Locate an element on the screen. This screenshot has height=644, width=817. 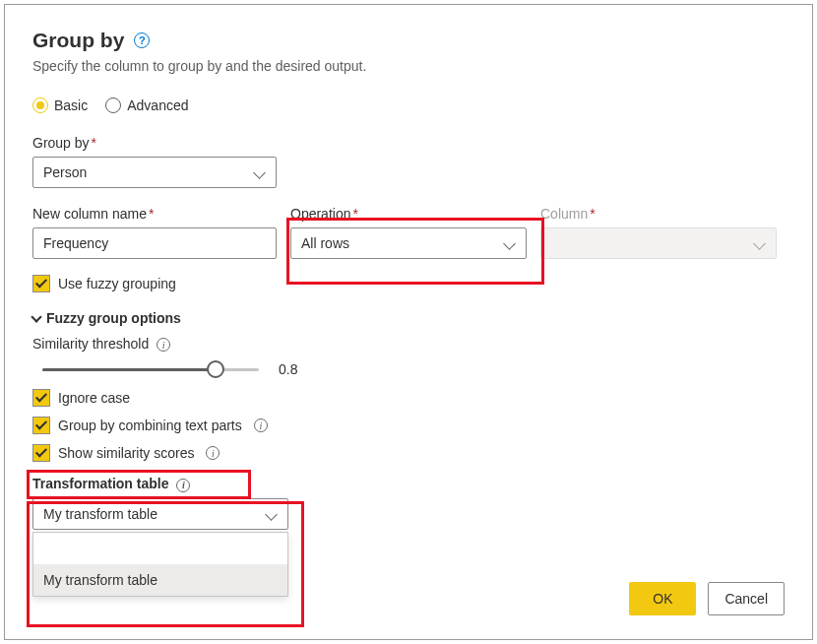
threshold-slider is located at coordinates (151, 369).